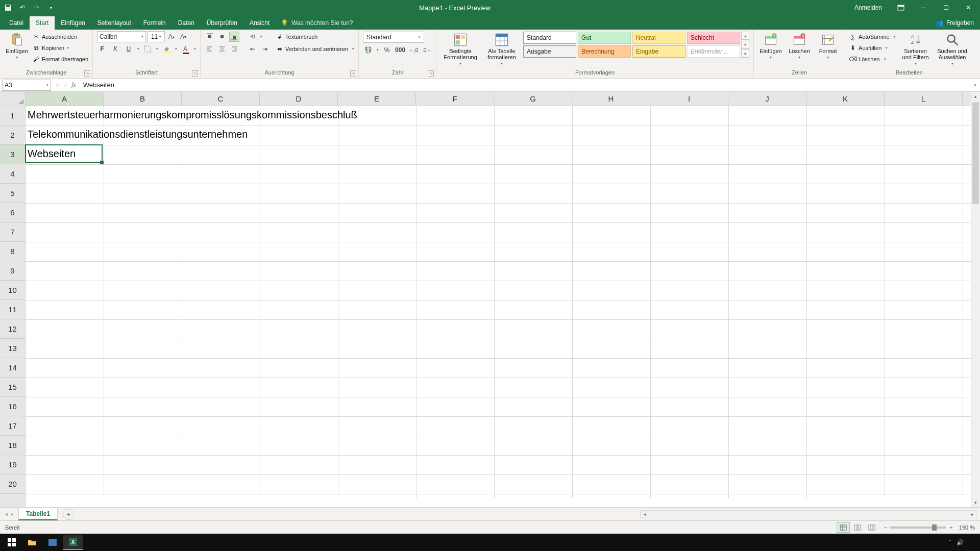 This screenshot has height=551, width=980. Describe the element at coordinates (68, 514) in the screenshot. I see `add-sheet-button: ＋` at that location.